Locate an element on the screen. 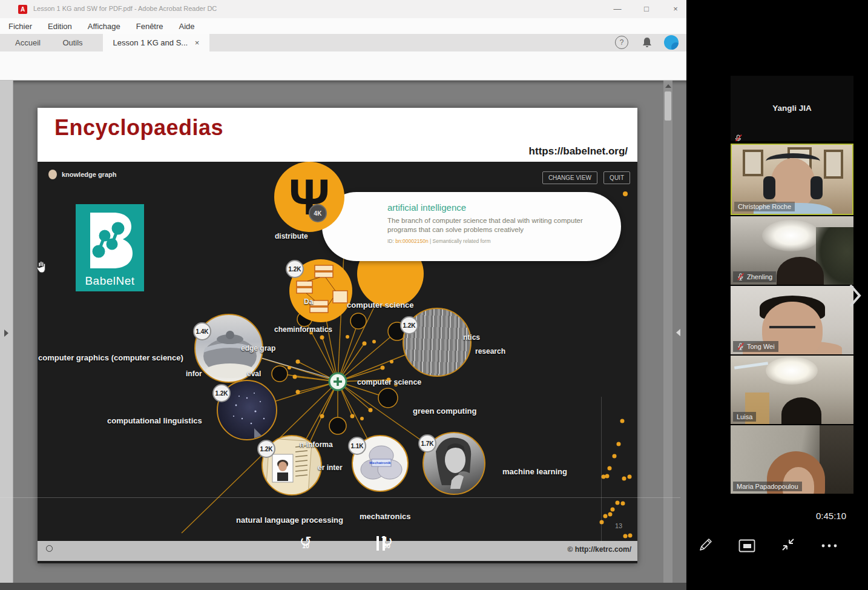 This screenshot has width=868, height=590. tooltip-id-value: bn:00002150n is located at coordinates (412, 241).